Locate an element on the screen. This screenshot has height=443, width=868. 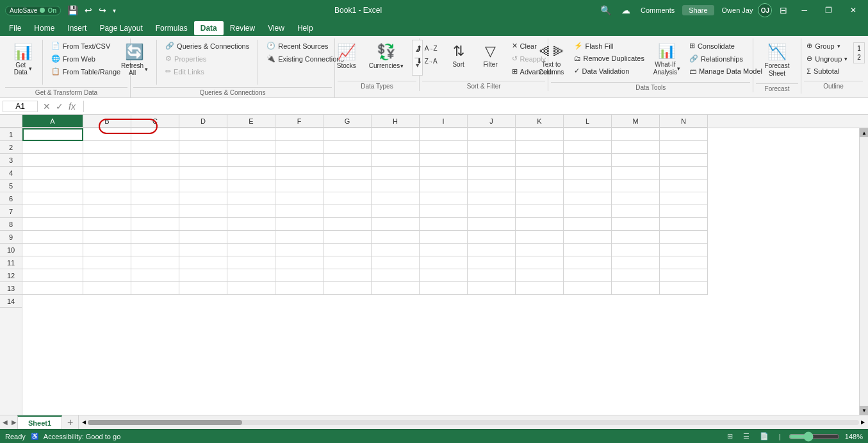
menu-page-layout: Page Layout is located at coordinates (120, 28).